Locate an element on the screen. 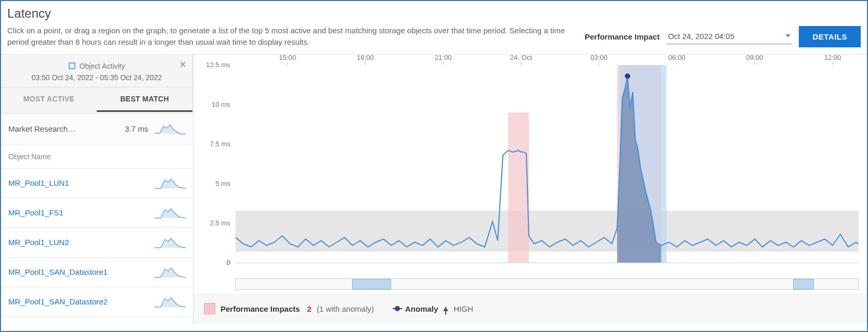 The height and width of the screenshot is (332, 868). anomaly-dot-icon is located at coordinates (397, 309).